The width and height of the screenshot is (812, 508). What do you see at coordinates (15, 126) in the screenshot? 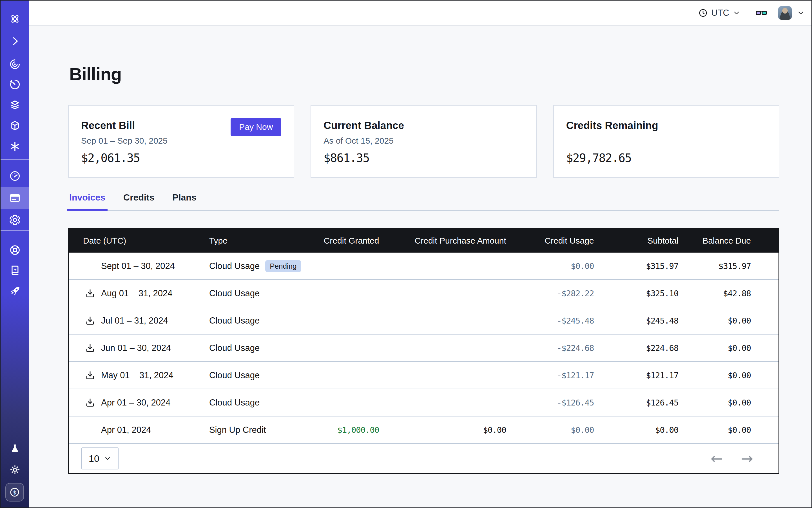
I see `sidebar-item-workflows` at bounding box center [15, 126].